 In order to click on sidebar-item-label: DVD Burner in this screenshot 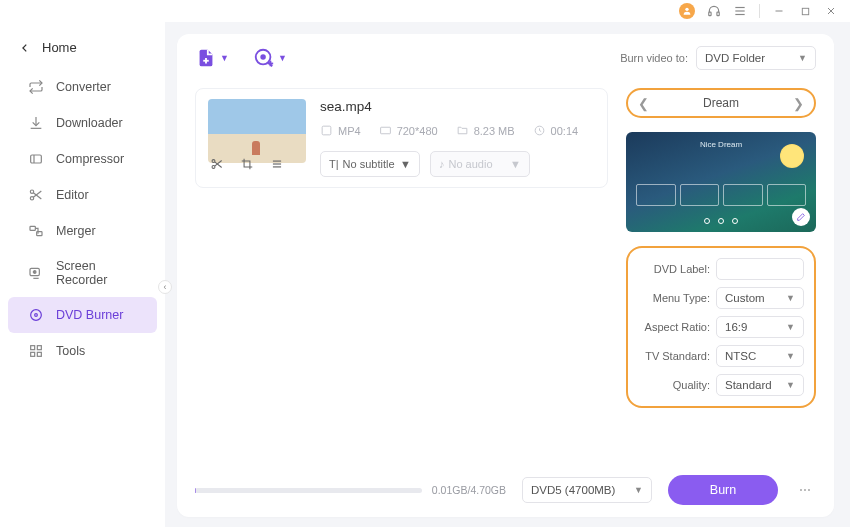, I will do `click(90, 315)`.